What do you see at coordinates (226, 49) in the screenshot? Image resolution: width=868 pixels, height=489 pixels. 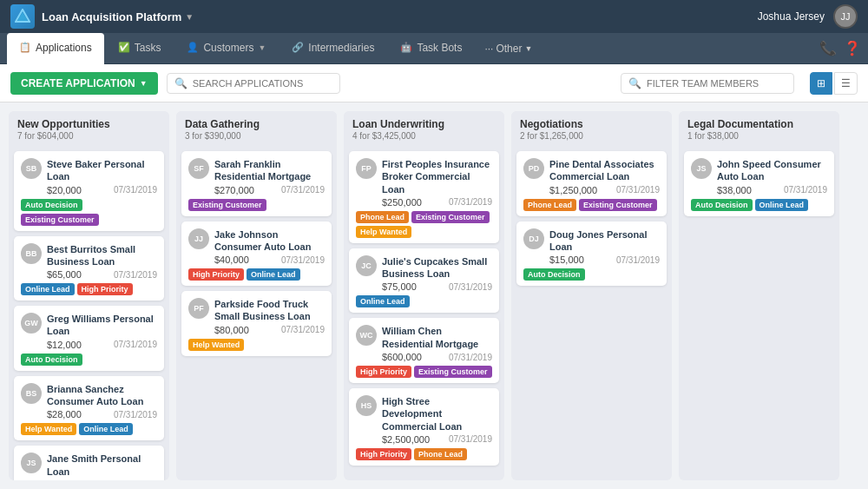 I see `tab-customers: 👤 Customers ▼` at bounding box center [226, 49].